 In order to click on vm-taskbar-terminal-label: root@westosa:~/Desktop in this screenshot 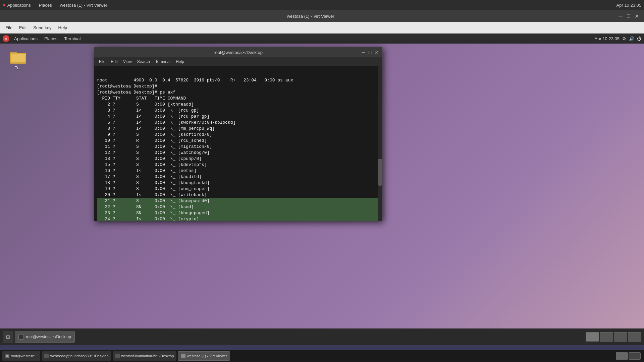, I will do `click(48, 337)`.